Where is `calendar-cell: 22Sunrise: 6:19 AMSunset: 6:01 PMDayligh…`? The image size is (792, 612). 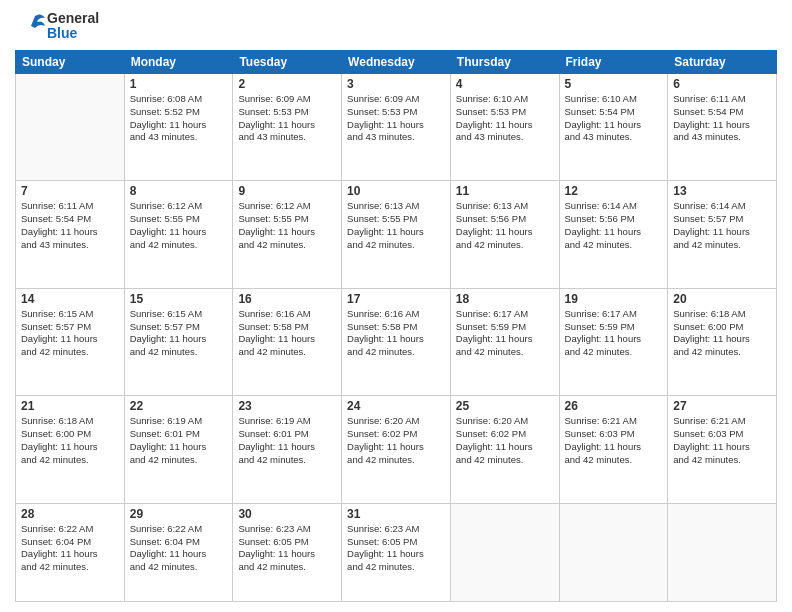 calendar-cell: 22Sunrise: 6:19 AMSunset: 6:01 PMDayligh… is located at coordinates (178, 450).